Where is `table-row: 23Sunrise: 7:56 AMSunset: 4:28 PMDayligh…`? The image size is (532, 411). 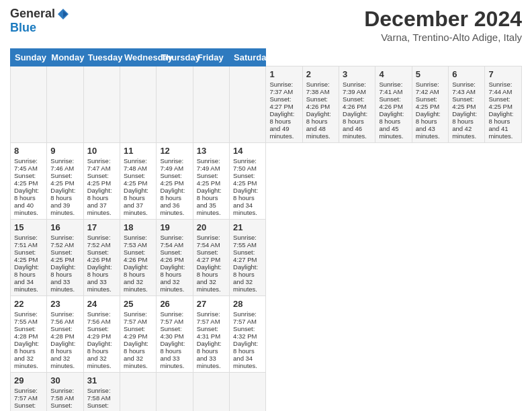 table-row: 23Sunrise: 7:56 AMSunset: 4:28 PMDayligh… is located at coordinates (65, 334).